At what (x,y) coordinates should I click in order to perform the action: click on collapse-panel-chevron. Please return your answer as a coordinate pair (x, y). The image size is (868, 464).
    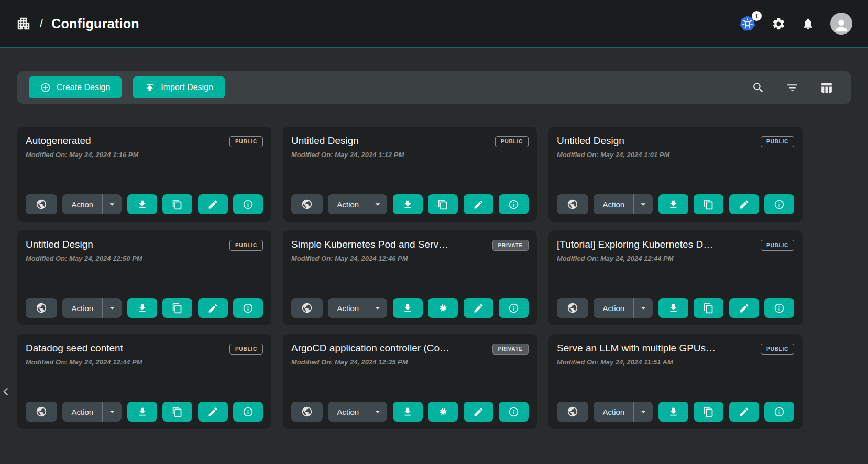
    Looking at the image, I should click on (7, 392).